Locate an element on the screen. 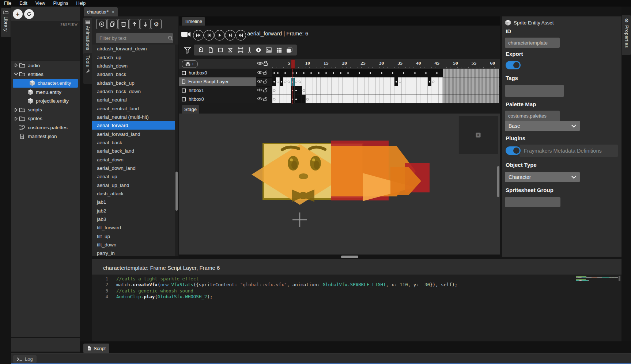  animation-item: airdash_up is located at coordinates (133, 57).